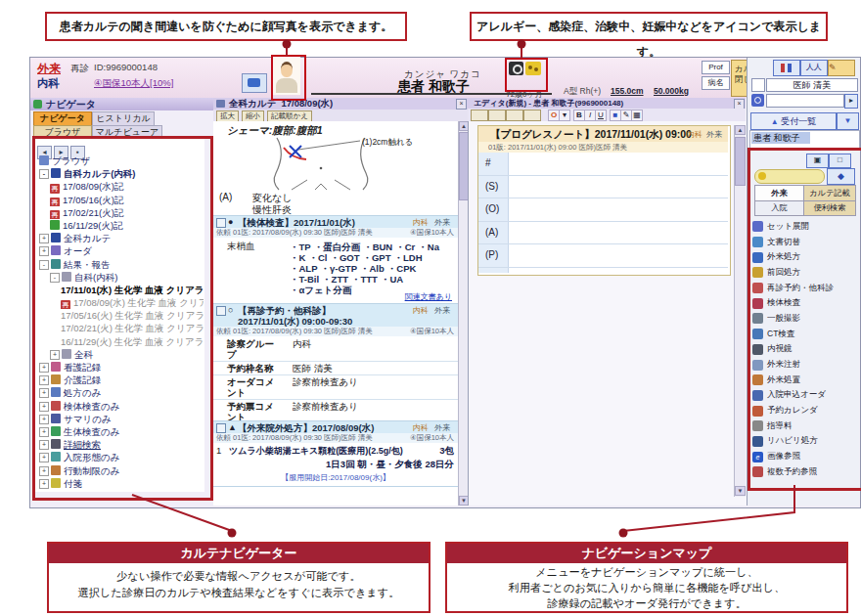 Image resolution: width=861 pixels, height=616 pixels. What do you see at coordinates (812, 85) in the screenshot?
I see `doctor-name-field: 医師 清美` at bounding box center [812, 85].